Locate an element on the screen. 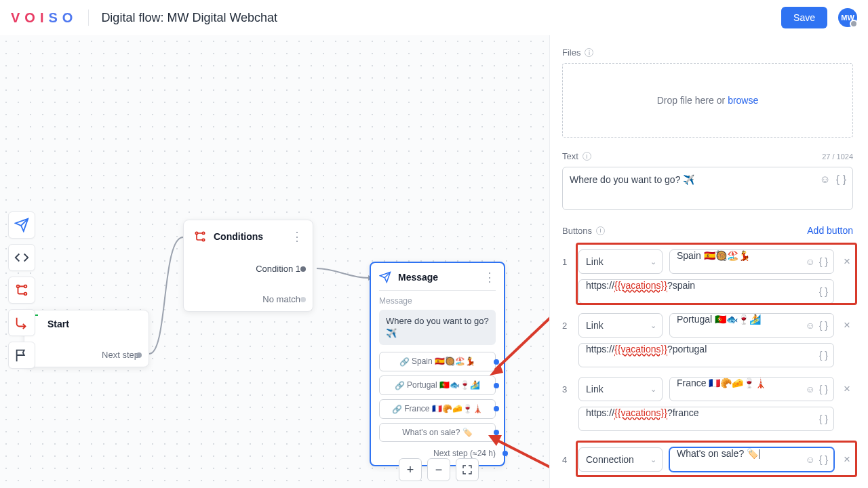 This screenshot has height=488, width=868. node-message: Message ⋮ Message Where do you want to g… is located at coordinates (437, 364).